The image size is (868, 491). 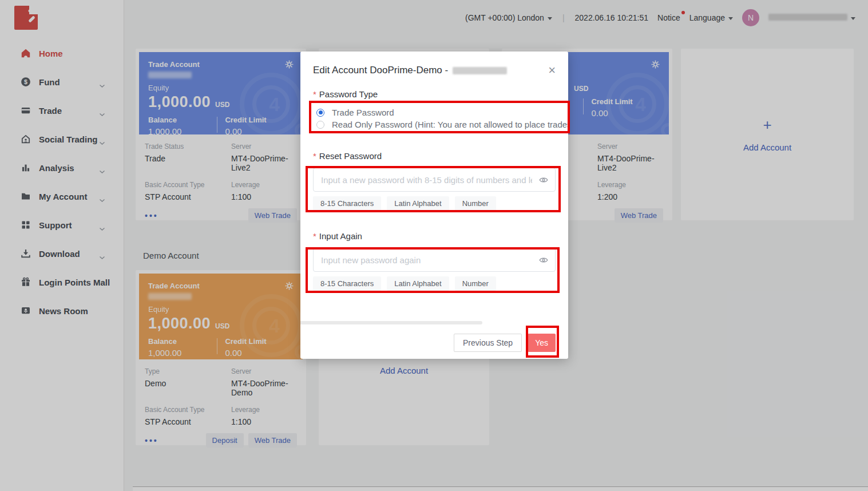 I want to click on yes-button: Yes, so click(x=541, y=343).